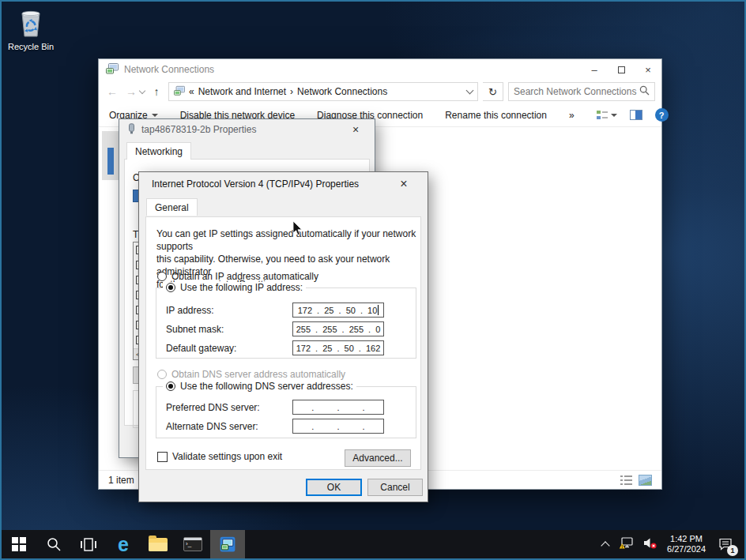 This screenshot has width=746, height=560. Describe the element at coordinates (338, 348) in the screenshot. I see `default-gateway-field: 172 . 25 . 50 . 162` at that location.